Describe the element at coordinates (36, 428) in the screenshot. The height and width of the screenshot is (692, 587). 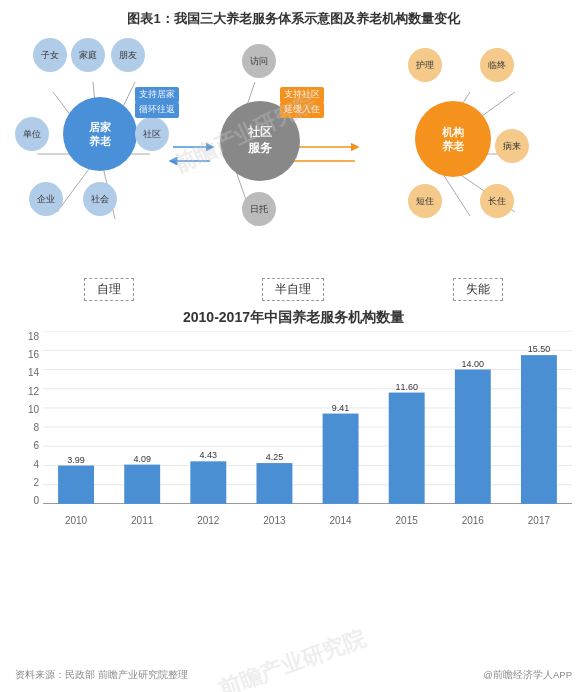
I see `y-label: 8` at that location.